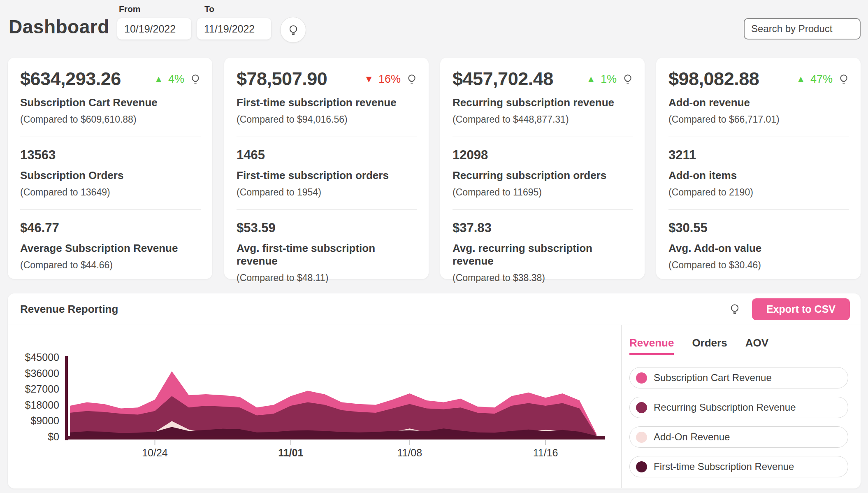 This screenshot has width=868, height=493. I want to click on from-date-input: 10/19/2022, so click(154, 29).